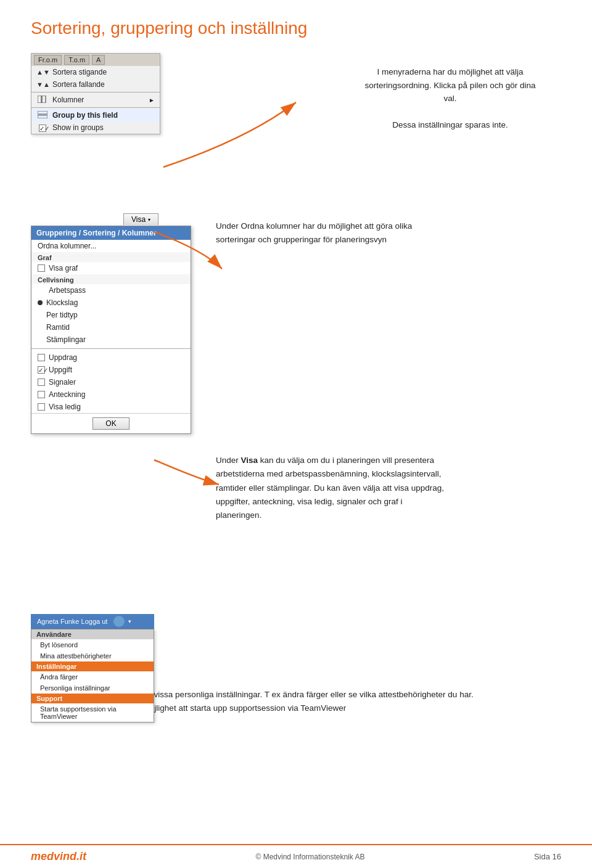 This screenshot has height=868, width=592. What do you see at coordinates (43, 115) in the screenshot?
I see `group-by-icon` at bounding box center [43, 115].